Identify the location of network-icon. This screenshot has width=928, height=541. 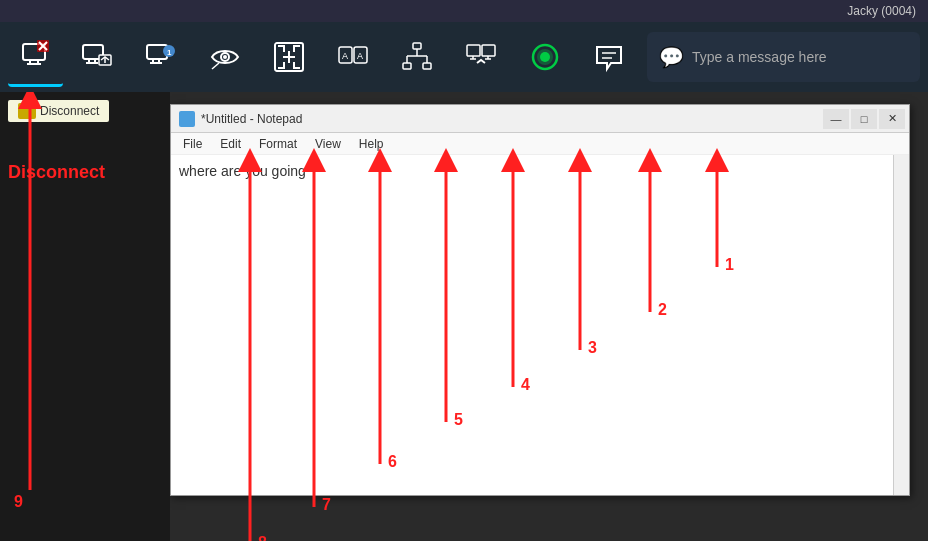
(417, 57).